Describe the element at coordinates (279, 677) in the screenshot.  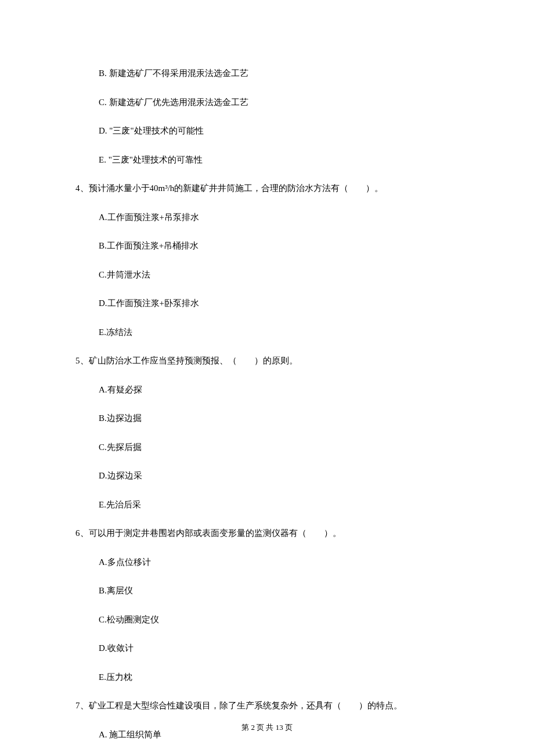
I see `question-6-option-e: E.压力枕` at that location.